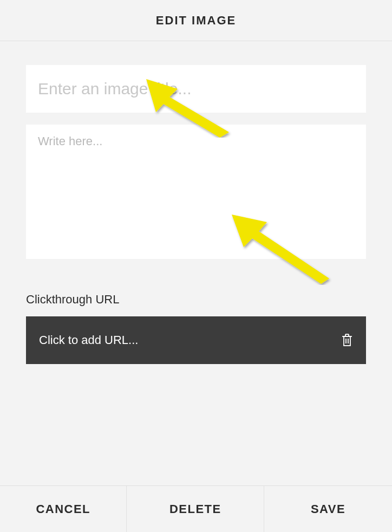 Image resolution: width=392 pixels, height=532 pixels. Describe the element at coordinates (89, 340) in the screenshot. I see `clickthrough-url-placeholder: Click to add URL...` at that location.